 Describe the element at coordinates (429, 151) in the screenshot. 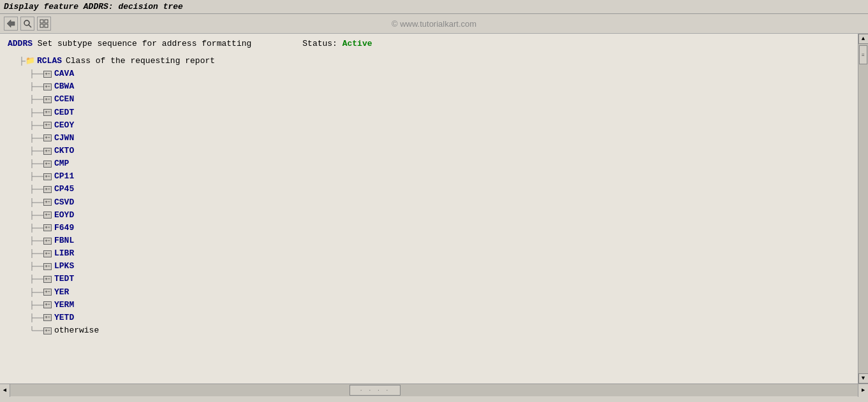

I see `tree-node: +− CKTO` at that location.